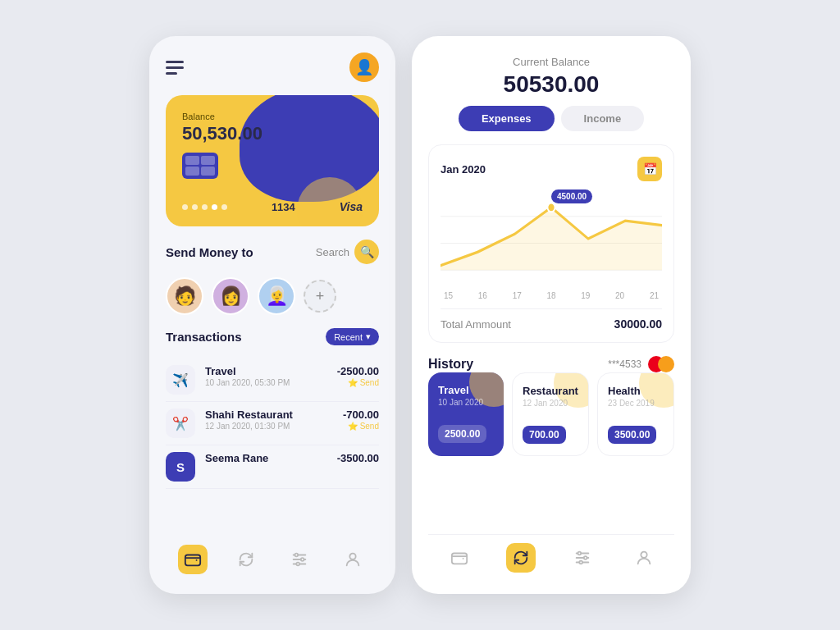 This screenshot has height=630, width=840. Describe the element at coordinates (661, 364) in the screenshot. I see `mastercard-icon` at that location.